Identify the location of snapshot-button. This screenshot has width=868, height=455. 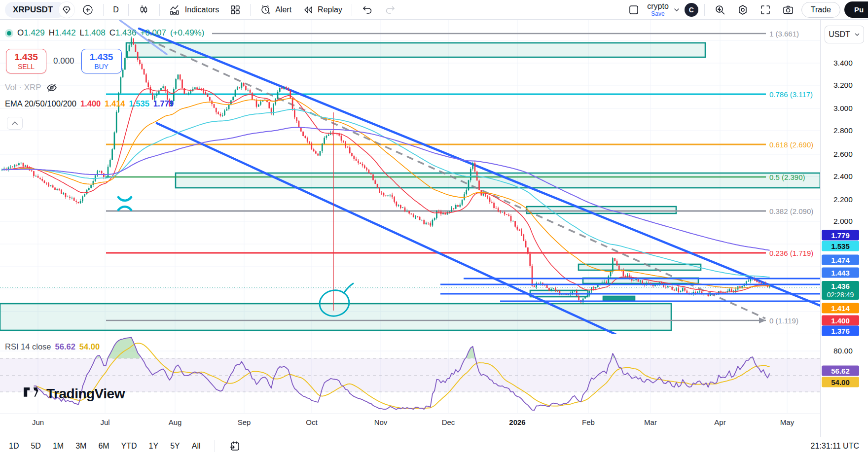
(788, 10).